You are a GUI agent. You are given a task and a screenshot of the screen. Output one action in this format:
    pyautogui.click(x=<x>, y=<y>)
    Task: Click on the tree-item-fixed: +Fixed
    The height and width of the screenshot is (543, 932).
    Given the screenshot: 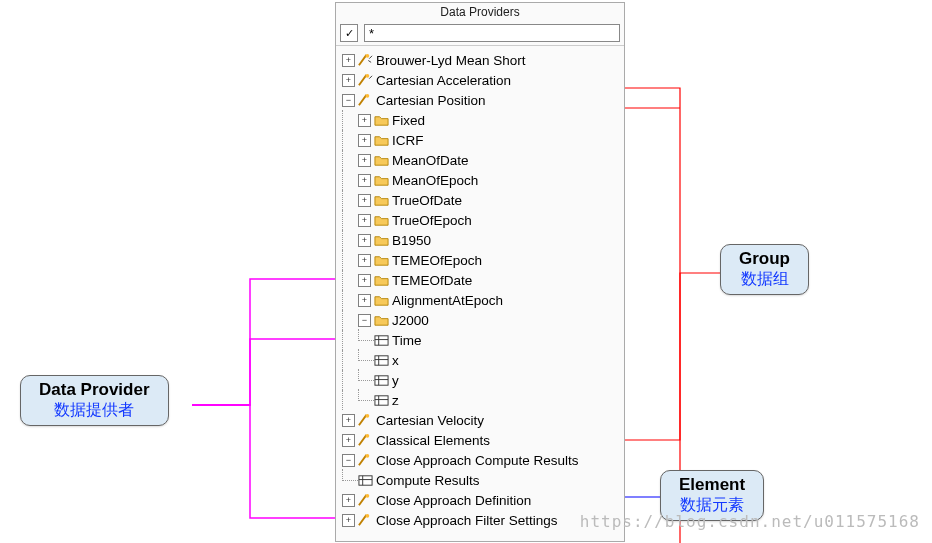 What is the action you would take?
    pyautogui.click(x=482, y=120)
    